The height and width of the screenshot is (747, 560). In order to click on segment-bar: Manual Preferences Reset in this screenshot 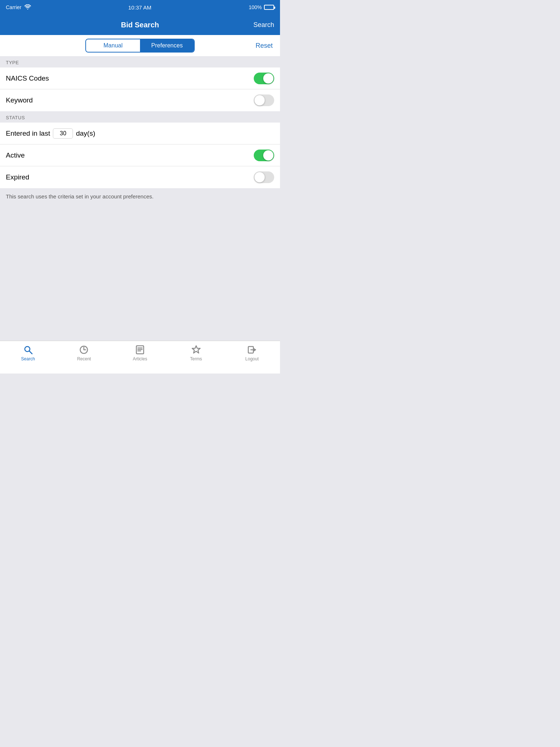, I will do `click(140, 46)`.